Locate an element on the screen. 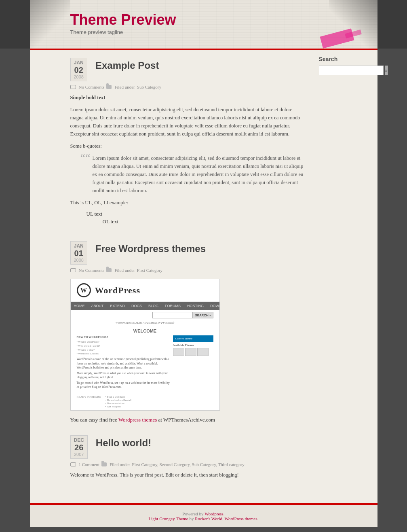 The height and width of the screenshot is (532, 407). wp-logo-area: W WordPress is located at coordinates (145, 290).